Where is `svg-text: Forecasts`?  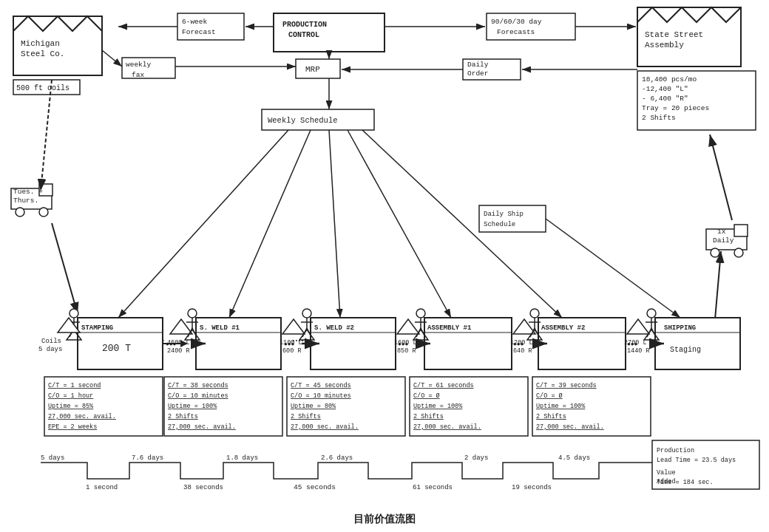 svg-text: Forecasts is located at coordinates (516, 33).